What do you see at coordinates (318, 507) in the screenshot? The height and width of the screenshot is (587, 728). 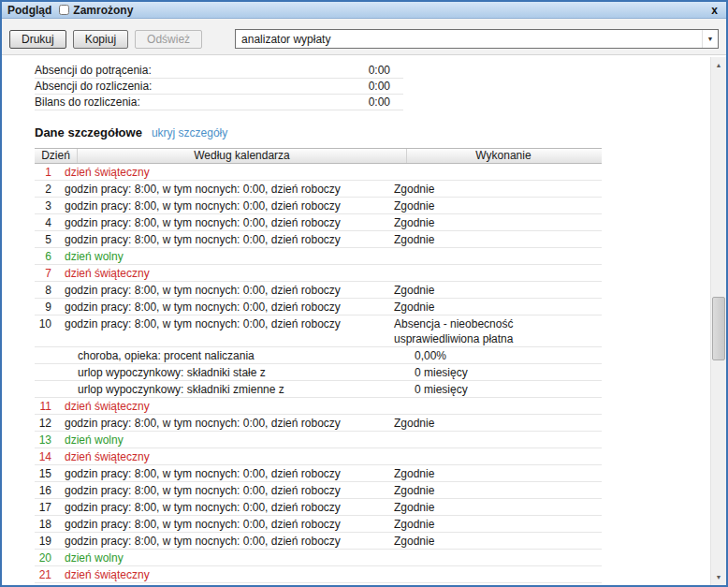 I see `table-row: 17godzin pracy: 8:00, w tym nocnych: 0:0…` at bounding box center [318, 507].